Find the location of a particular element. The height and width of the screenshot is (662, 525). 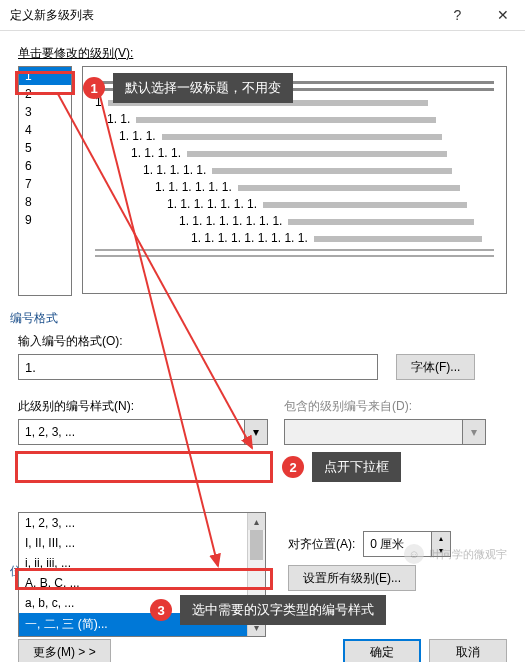

level-item: 1 is located at coordinates (45, 76).